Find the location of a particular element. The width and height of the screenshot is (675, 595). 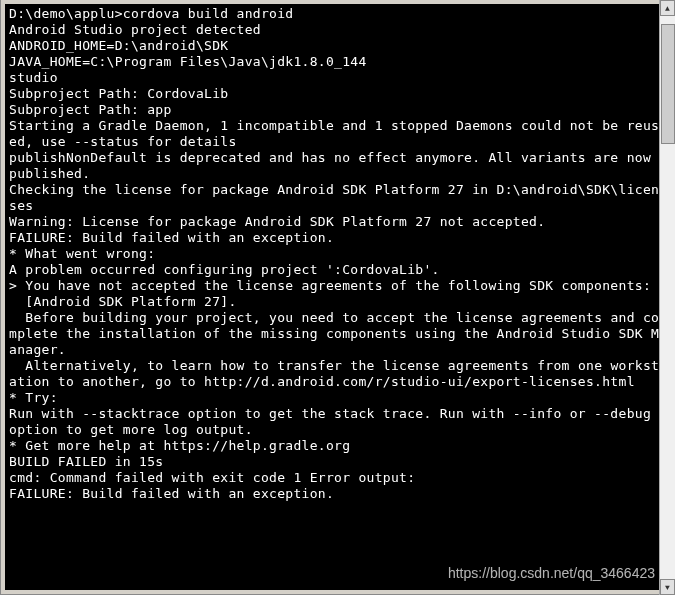

terminal-line: Checking the license for package Android… is located at coordinates (336, 198).